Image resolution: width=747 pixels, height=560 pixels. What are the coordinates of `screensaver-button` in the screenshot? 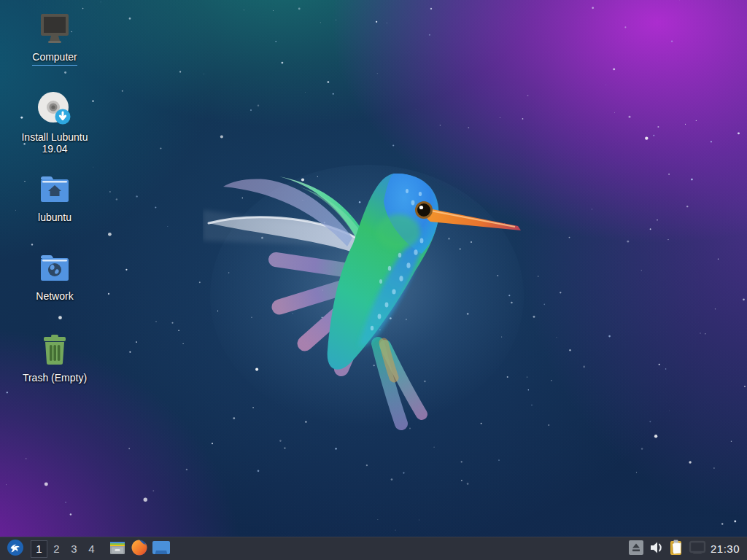 It's located at (697, 549).